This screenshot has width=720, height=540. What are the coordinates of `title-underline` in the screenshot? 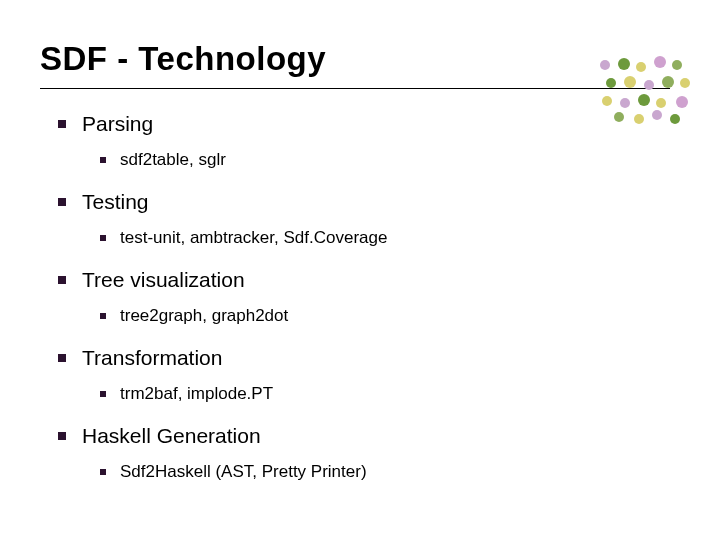 It's located at (355, 88).